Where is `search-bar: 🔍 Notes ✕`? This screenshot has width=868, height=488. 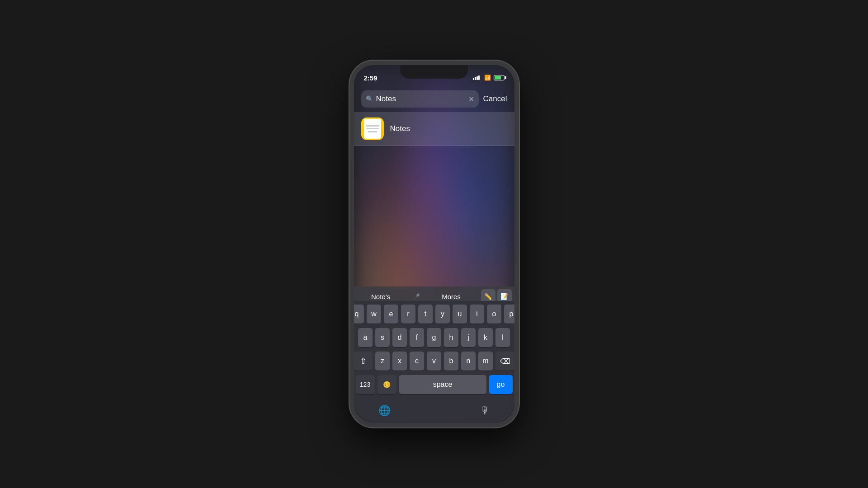 search-bar: 🔍 Notes ✕ is located at coordinates (420, 99).